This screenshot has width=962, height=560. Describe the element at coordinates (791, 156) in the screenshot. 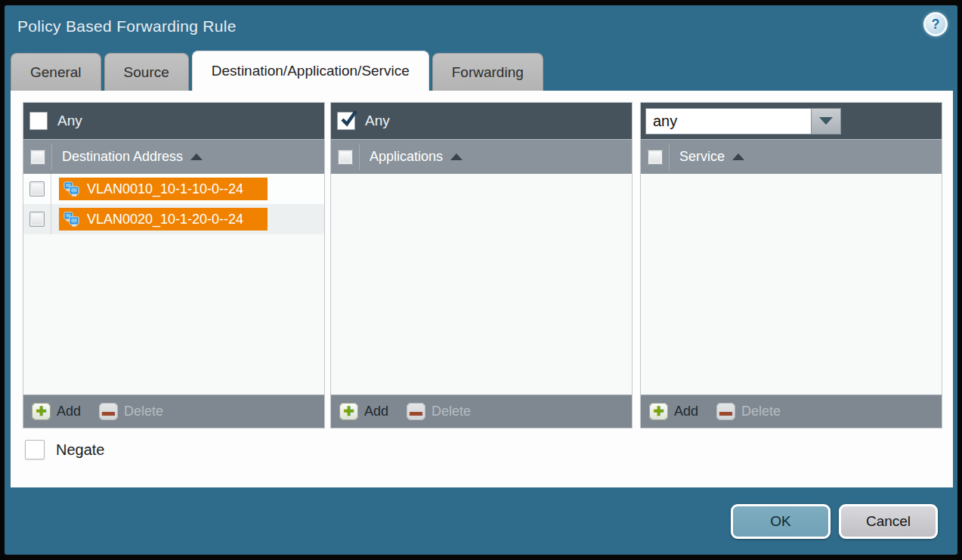

I see `service-header-row: Service` at that location.